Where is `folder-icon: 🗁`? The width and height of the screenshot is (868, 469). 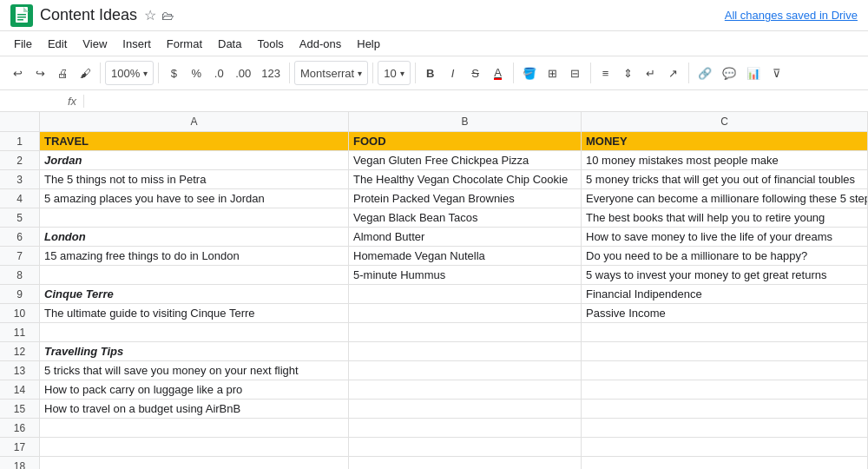 folder-icon: 🗁 is located at coordinates (168, 16).